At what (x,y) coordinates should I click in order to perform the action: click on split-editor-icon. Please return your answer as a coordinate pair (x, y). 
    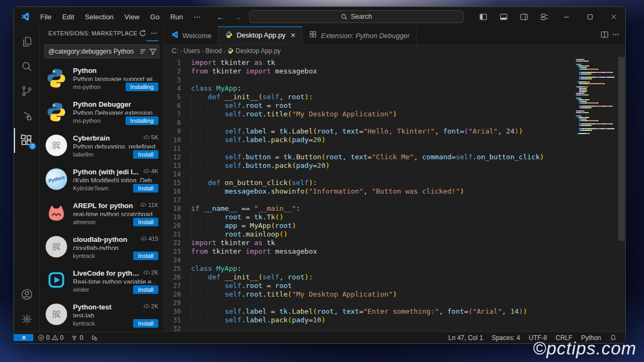
    Looking at the image, I should click on (604, 35).